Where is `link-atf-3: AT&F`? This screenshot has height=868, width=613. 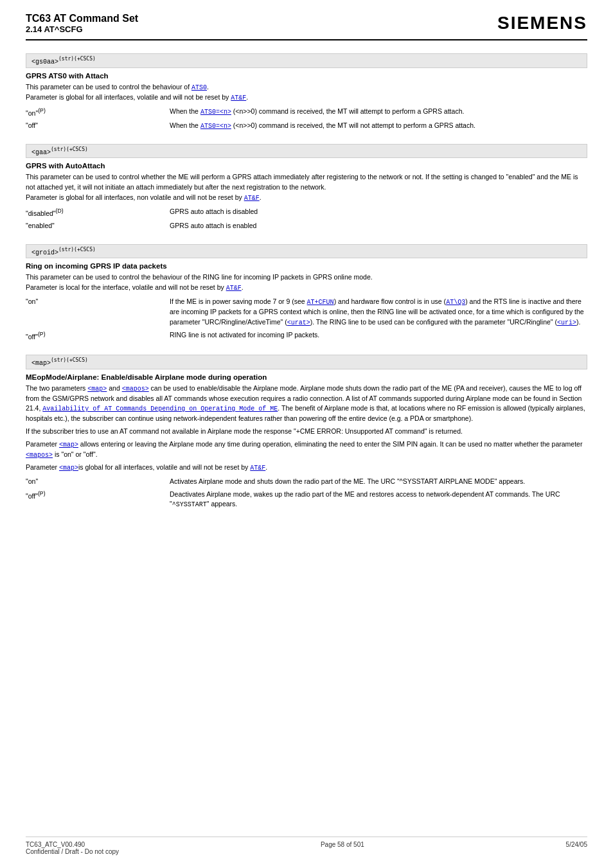
link-atf-3: AT&F is located at coordinates (234, 288).